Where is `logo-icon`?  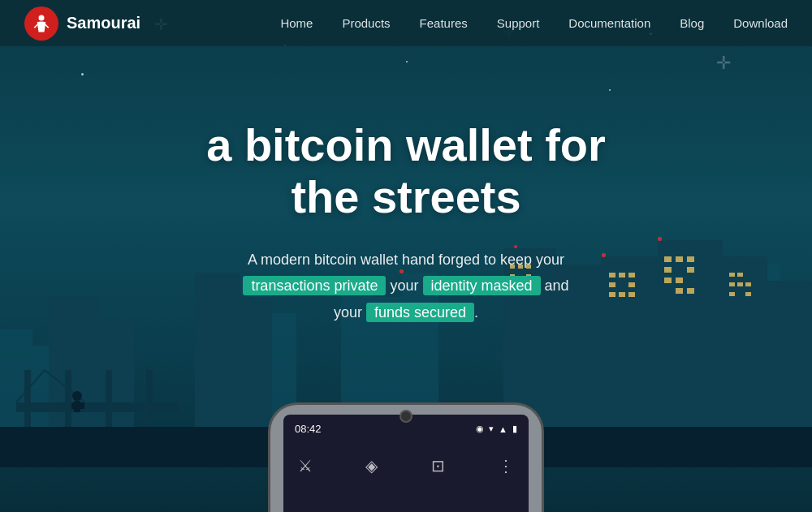
logo-icon is located at coordinates (41, 24).